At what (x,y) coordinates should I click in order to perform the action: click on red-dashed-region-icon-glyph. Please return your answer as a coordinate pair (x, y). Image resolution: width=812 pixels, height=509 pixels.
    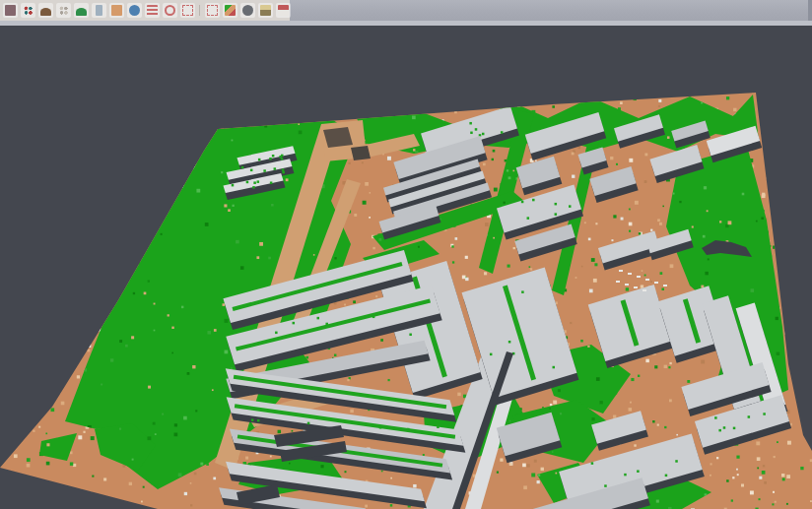
    Looking at the image, I should click on (213, 10).